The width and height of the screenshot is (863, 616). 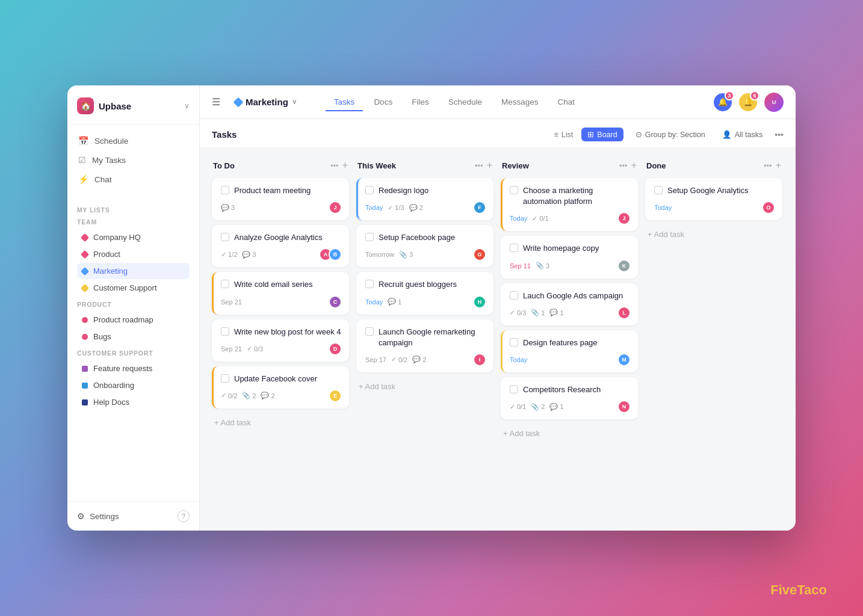 What do you see at coordinates (779, 165) in the screenshot?
I see `column-add-done: +` at bounding box center [779, 165].